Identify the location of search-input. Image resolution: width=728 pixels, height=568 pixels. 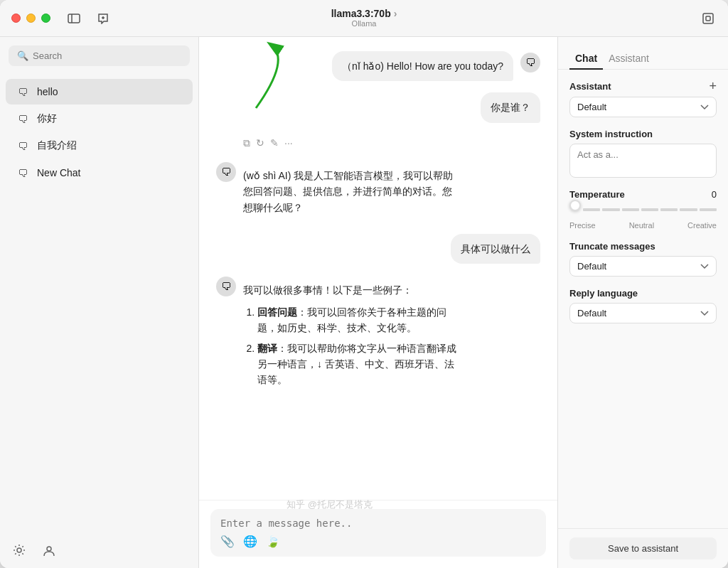
(107, 55).